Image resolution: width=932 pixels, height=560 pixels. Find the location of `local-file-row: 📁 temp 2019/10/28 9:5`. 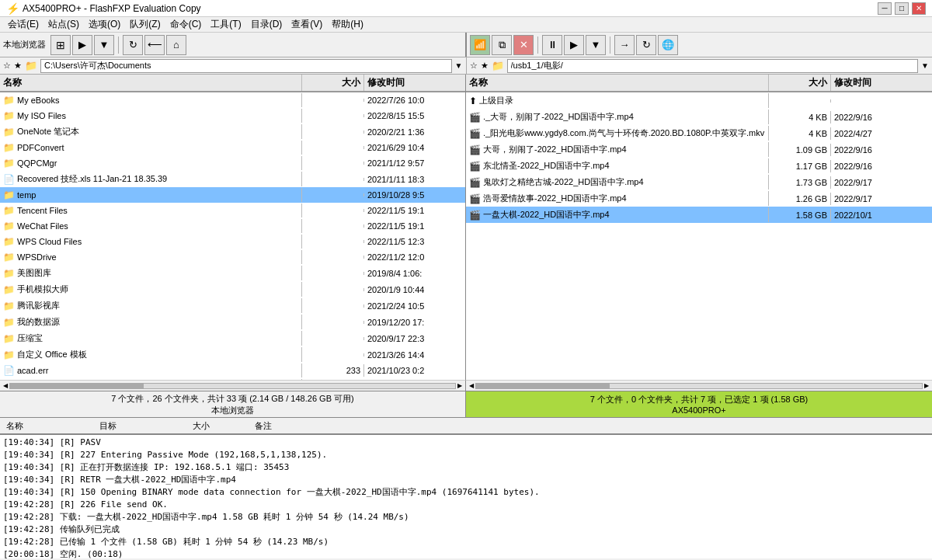

local-file-row: 📁 temp 2019/10/28 9:5 is located at coordinates (233, 195).